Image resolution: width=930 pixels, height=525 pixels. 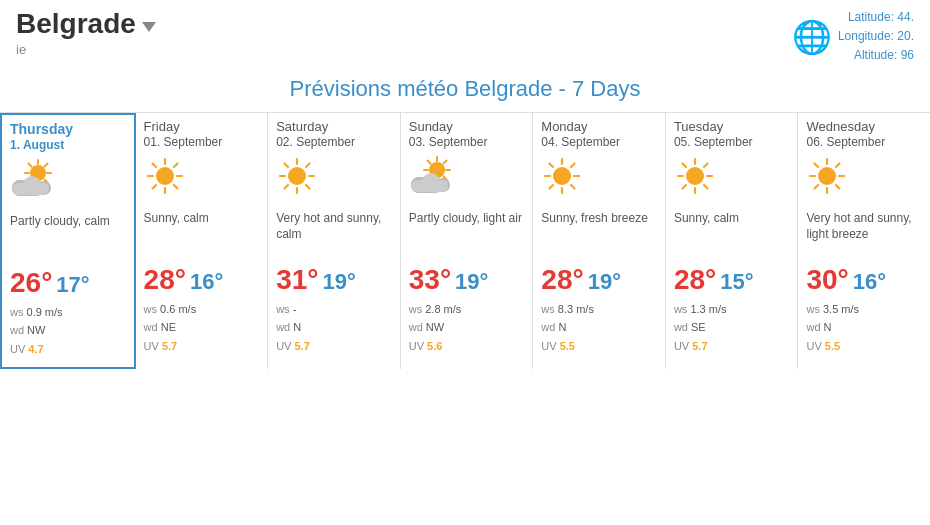 What do you see at coordinates (864, 241) in the screenshot?
I see `day-col-wednesday: Wednesday 06. September Very hot and sun…` at bounding box center [864, 241].